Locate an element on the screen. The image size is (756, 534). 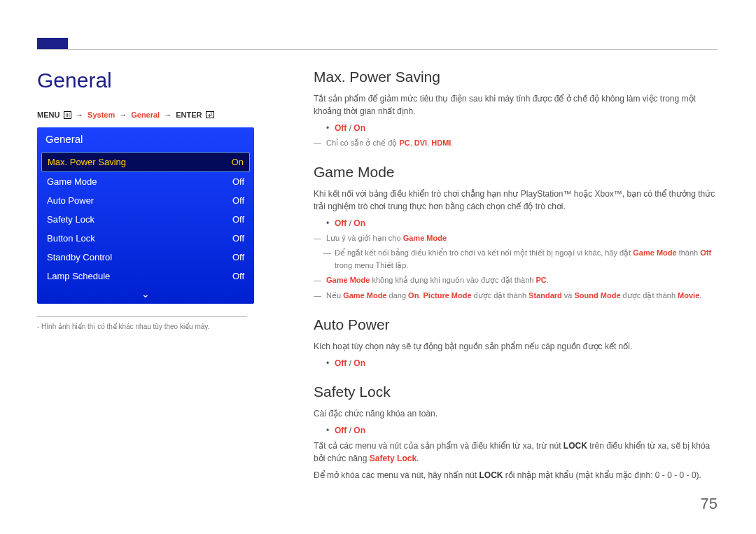
section-title-max-power-saving: Max. Power Saving is located at coordinates (516, 77).